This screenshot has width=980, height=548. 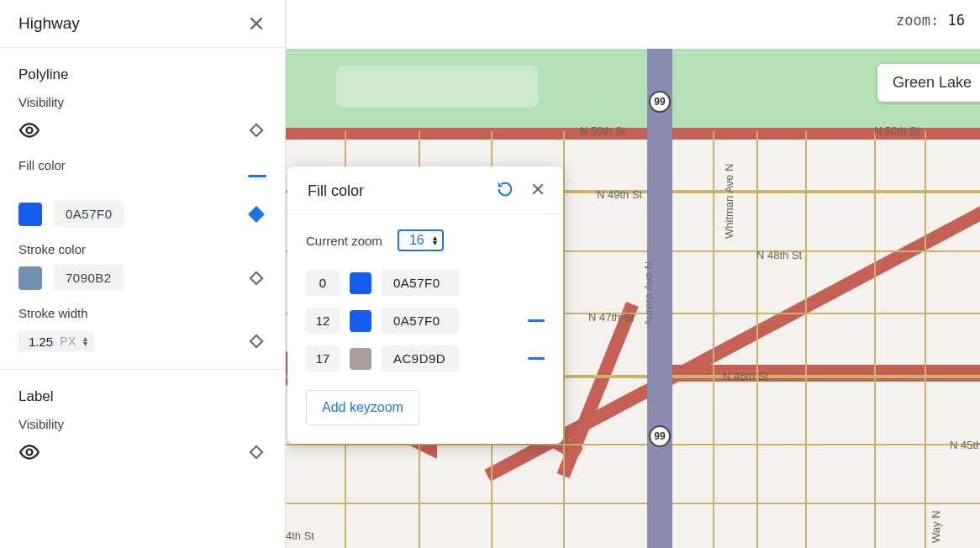 I want to click on label-visibility-label: Visibility, so click(x=143, y=424).